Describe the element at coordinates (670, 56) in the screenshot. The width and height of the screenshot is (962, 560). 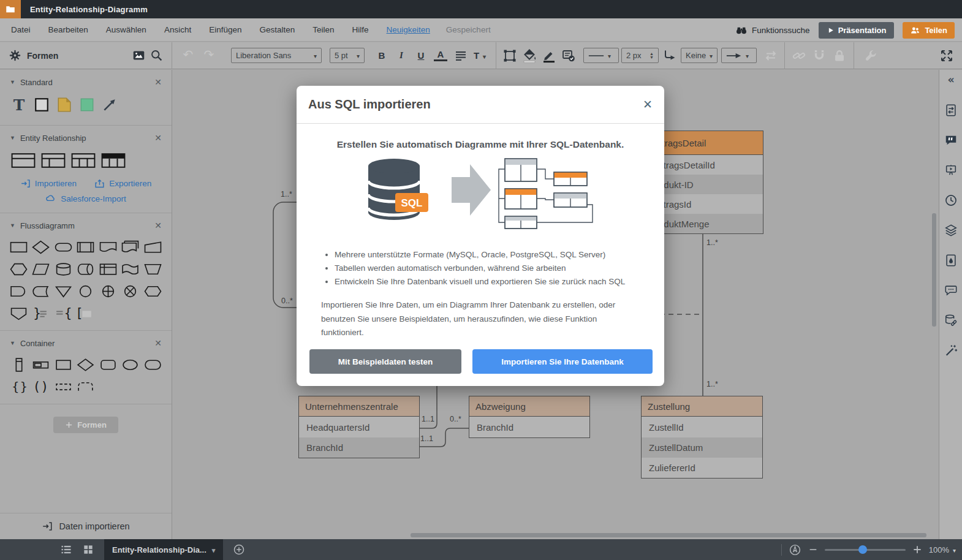
I see `elbow-connector-icon` at that location.